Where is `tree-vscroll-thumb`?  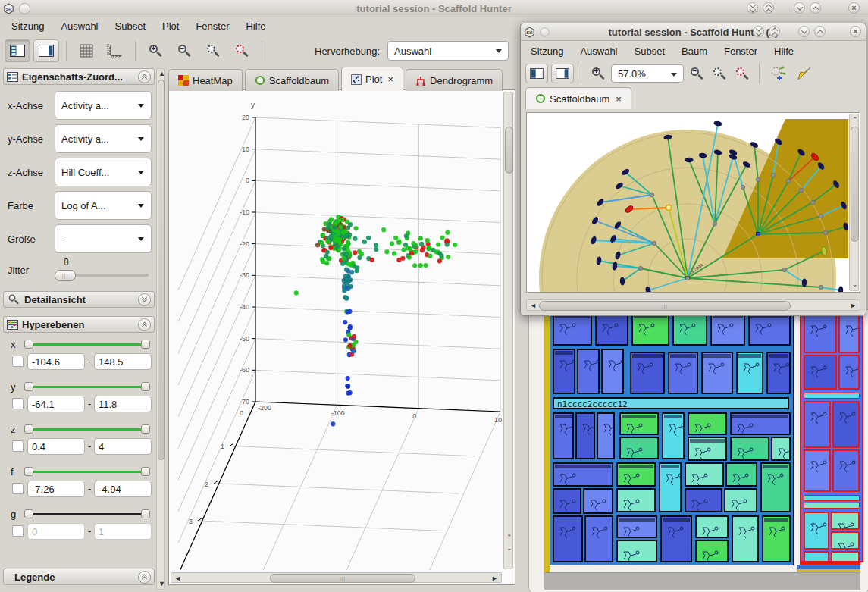 tree-vscroll-thumb is located at coordinates (855, 184).